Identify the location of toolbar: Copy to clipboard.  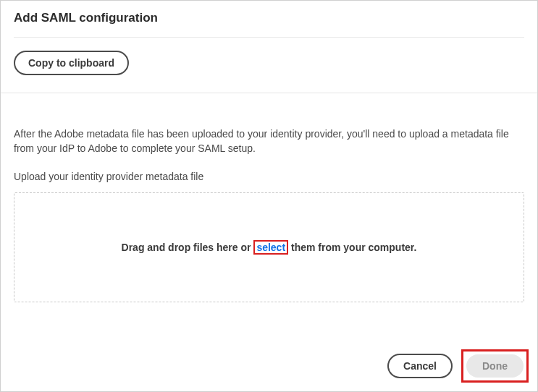
(269, 65).